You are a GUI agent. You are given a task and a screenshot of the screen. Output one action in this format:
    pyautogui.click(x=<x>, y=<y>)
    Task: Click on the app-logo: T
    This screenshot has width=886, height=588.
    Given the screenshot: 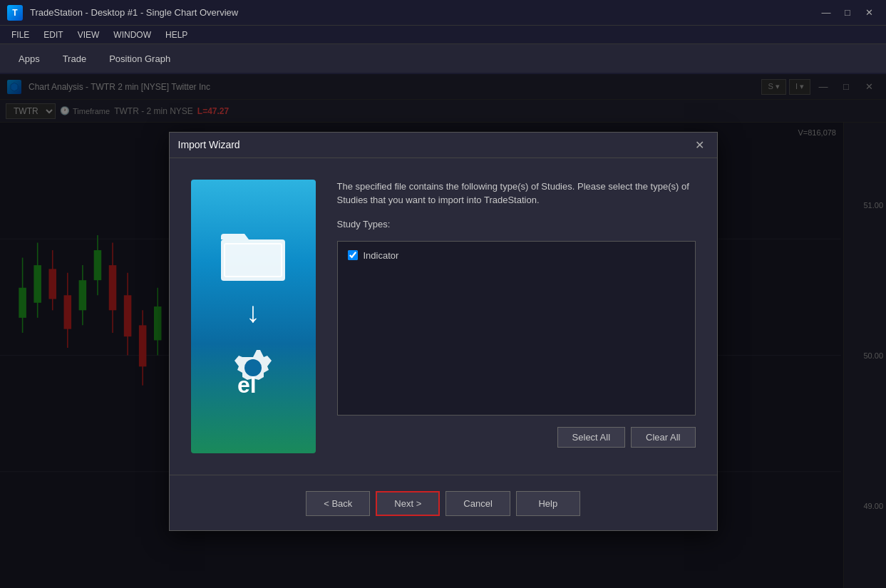 What is the action you would take?
    pyautogui.click(x=15, y=13)
    